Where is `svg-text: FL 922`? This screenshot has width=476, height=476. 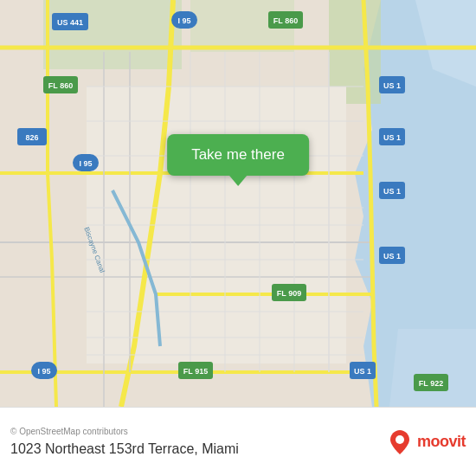 svg-text: FL 922 is located at coordinates (431, 383).